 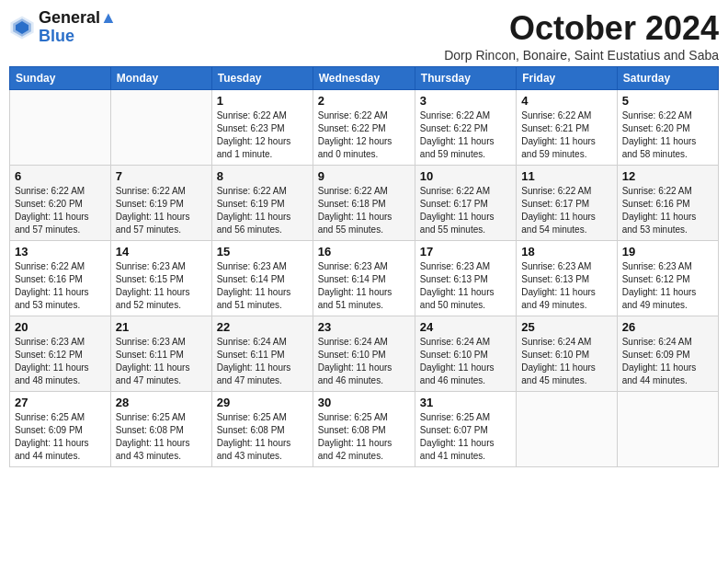 I want to click on calendar-cell: 10Sunrise: 6:22 AM Sunset: 6:17 PM Dayli…, so click(x=465, y=203).